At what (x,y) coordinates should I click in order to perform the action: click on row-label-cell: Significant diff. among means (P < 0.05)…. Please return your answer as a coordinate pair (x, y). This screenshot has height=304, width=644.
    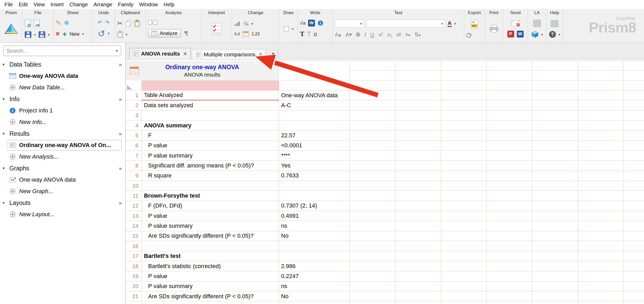
    Looking at the image, I should click on (210, 166).